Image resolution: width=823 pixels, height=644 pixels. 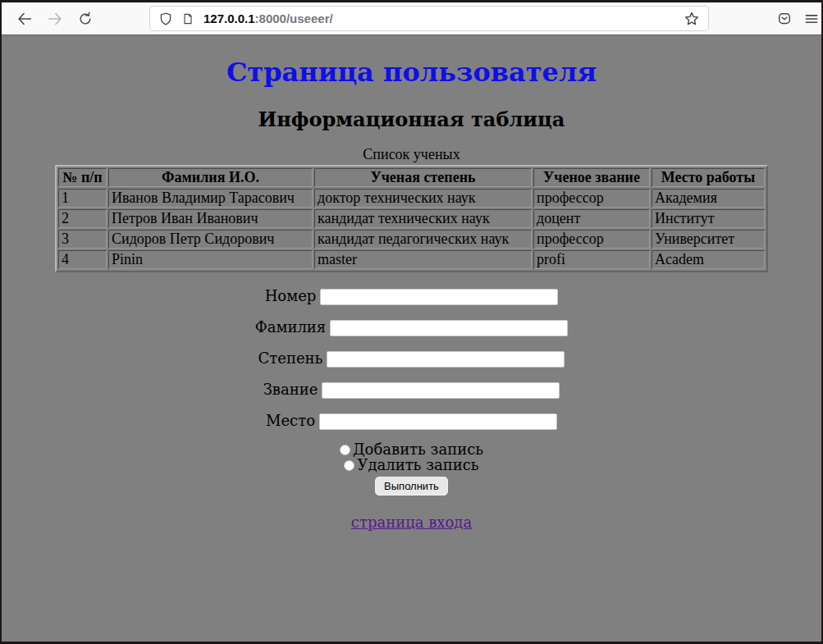 I want to click on table-row: 4PininmasterprofiAcadem, so click(x=412, y=259).